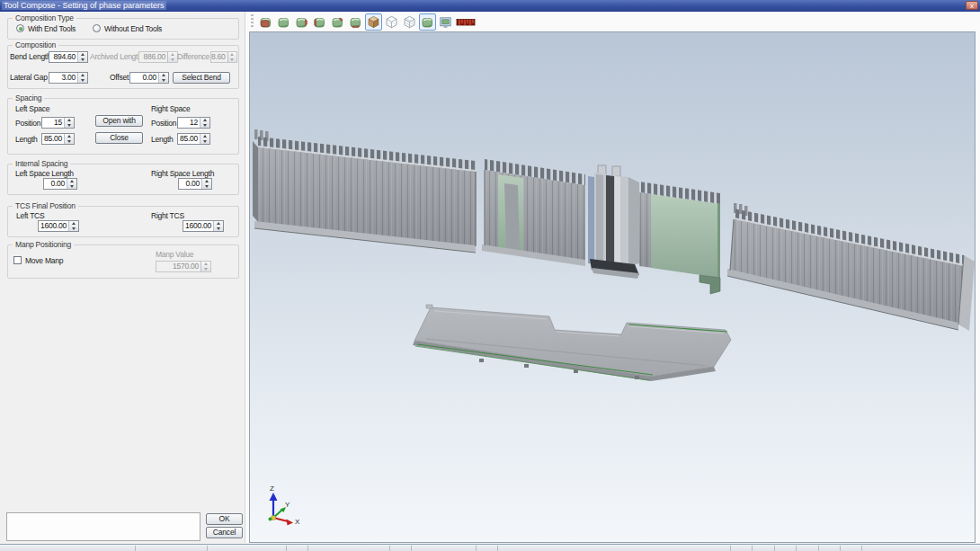  Describe the element at coordinates (68, 58) in the screenshot. I see `bend-length-spinner: 894.60` at that location.